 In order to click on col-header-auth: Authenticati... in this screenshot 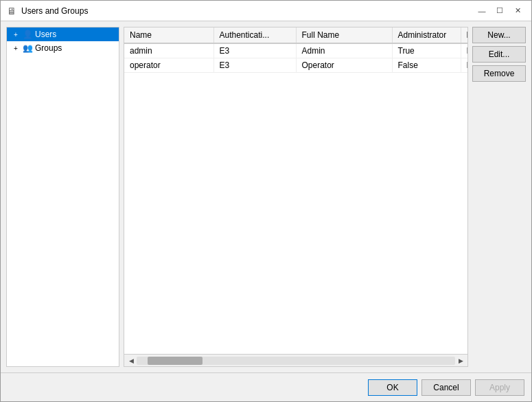, I will do `click(255, 36)`.